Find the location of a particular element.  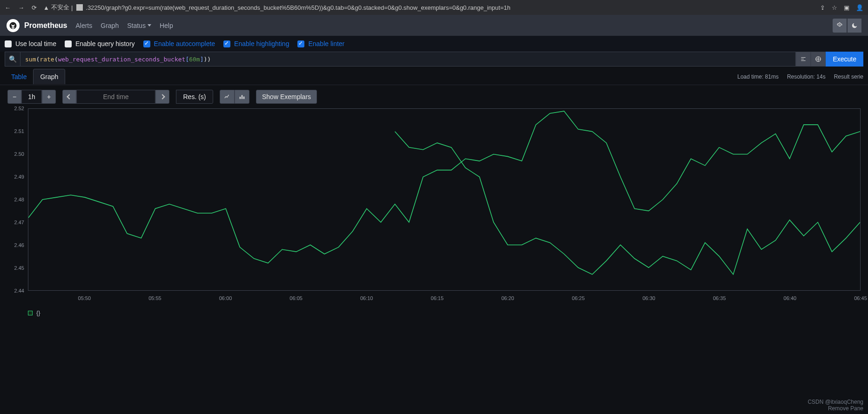

panel-icon: ▣ is located at coordinates (847, 7).